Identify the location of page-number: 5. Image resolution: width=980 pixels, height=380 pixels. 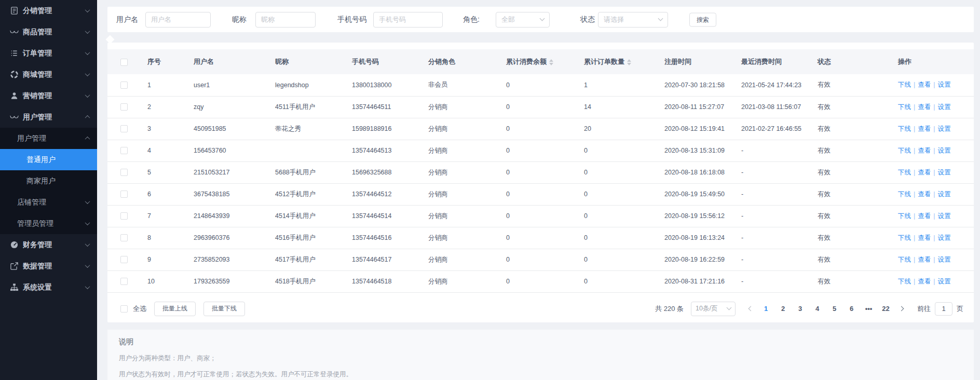
(835, 308).